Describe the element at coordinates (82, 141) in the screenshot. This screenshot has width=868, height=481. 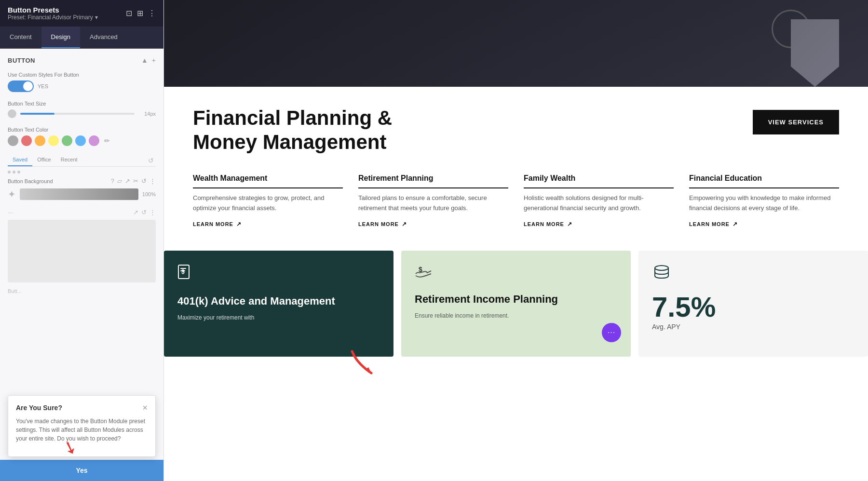
I see `color-row: ✏` at that location.